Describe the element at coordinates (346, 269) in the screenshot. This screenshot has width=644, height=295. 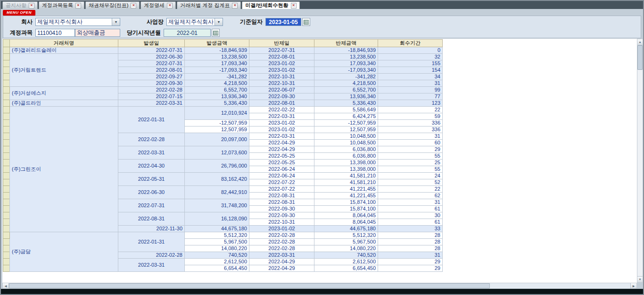
I see `settle-amount-cell: 6,654,450` at that location.